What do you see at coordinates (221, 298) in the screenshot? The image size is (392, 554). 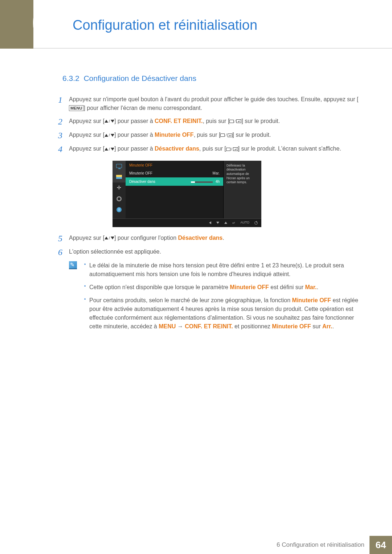 I see `note-list: Le délai de la minuterie de mise hors te…` at bounding box center [221, 298].